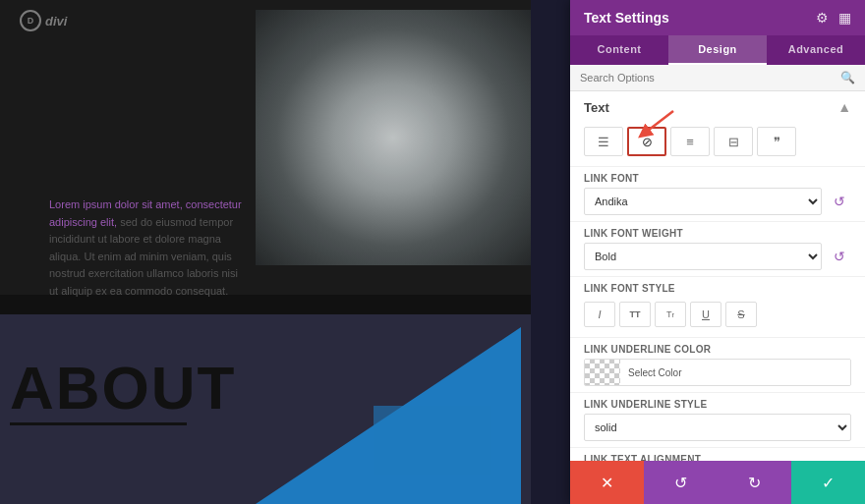 The height and width of the screenshot is (504, 865). What do you see at coordinates (627, 18) in the screenshot?
I see `panel-title: Text Settings` at bounding box center [627, 18].